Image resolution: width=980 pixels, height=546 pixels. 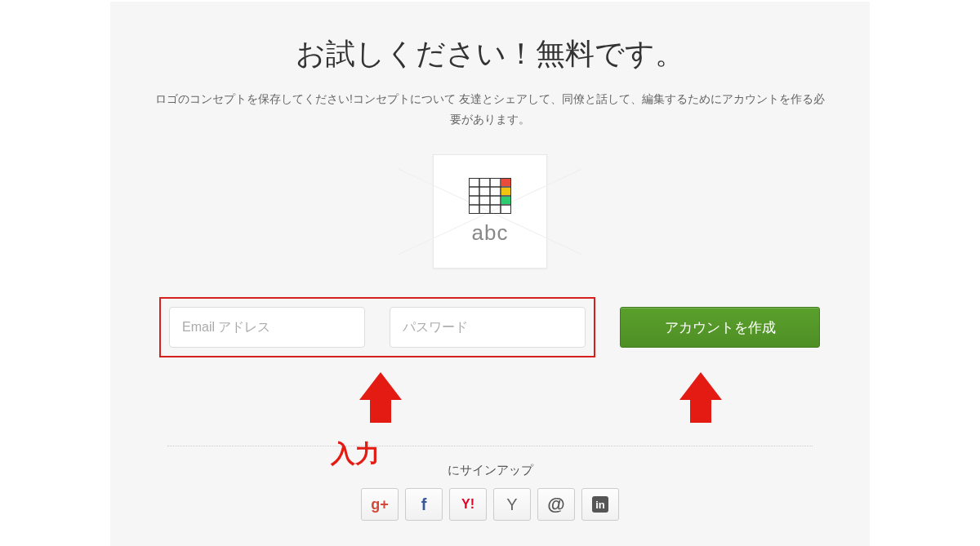 I want to click on yahoo-button: Y, so click(x=512, y=504).